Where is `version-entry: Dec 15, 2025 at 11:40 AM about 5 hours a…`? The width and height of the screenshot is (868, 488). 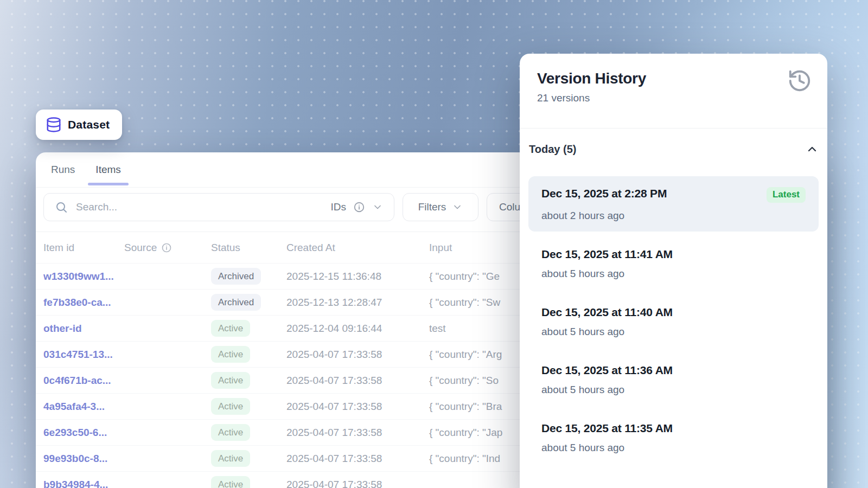 version-entry: Dec 15, 2025 at 11:40 AM about 5 hours a… is located at coordinates (674, 321).